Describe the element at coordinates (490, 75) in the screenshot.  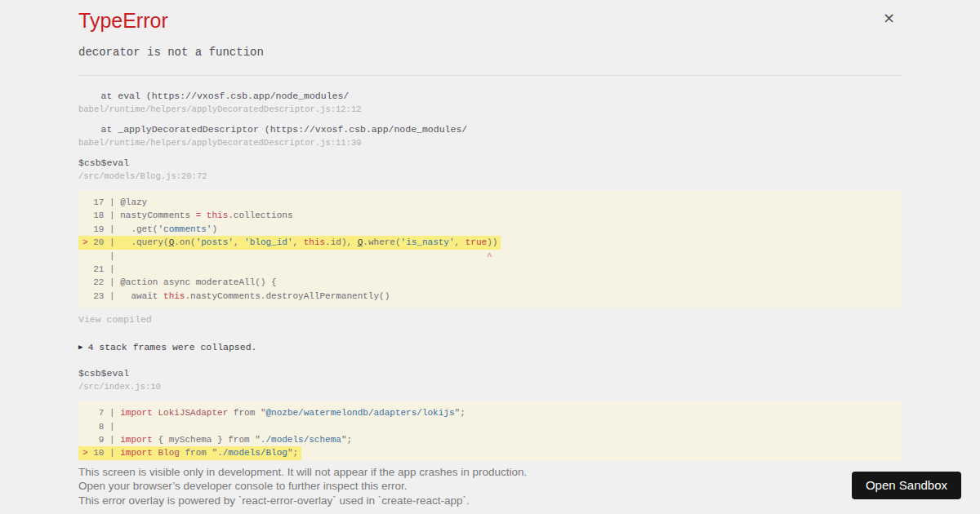
I see `divider` at that location.